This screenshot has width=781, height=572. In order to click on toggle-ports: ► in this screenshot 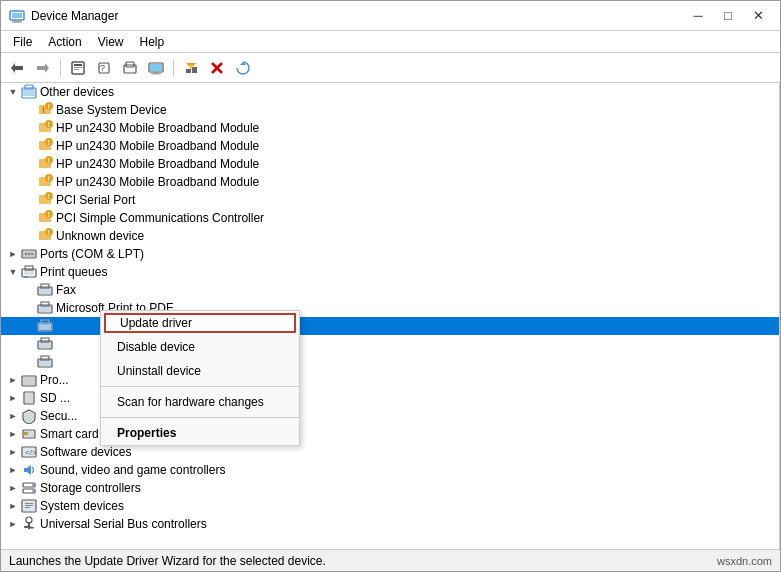, I will do `click(13, 254)`.